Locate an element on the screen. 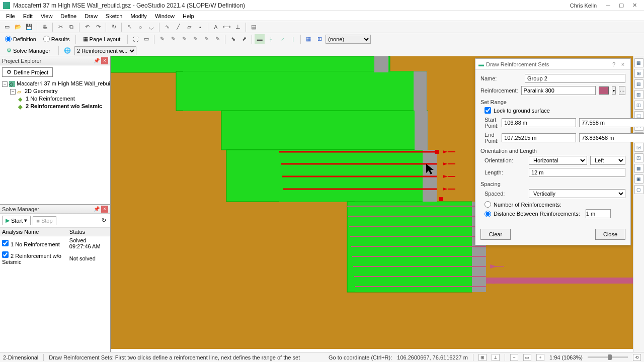  tool-line-icon: ╱ is located at coordinates (178, 27).